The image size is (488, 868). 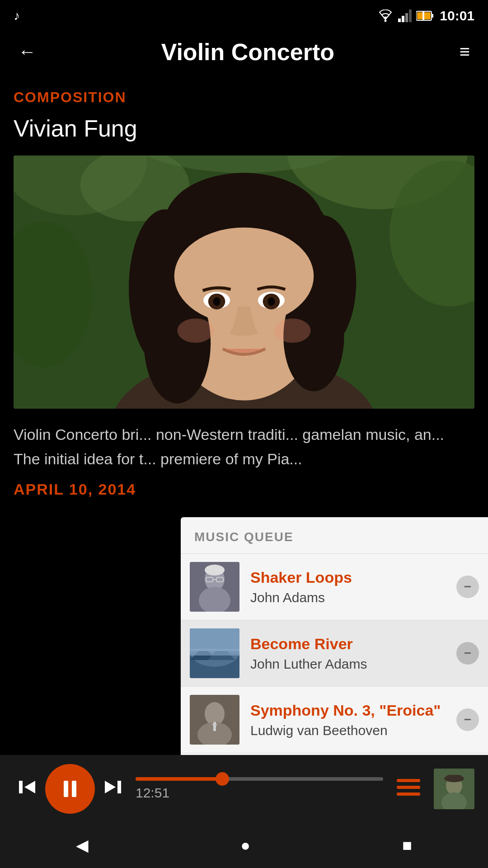 What do you see at coordinates (351, 587) in the screenshot?
I see `queue-item-info-shaker: Shaker Loops John Adams` at bounding box center [351, 587].